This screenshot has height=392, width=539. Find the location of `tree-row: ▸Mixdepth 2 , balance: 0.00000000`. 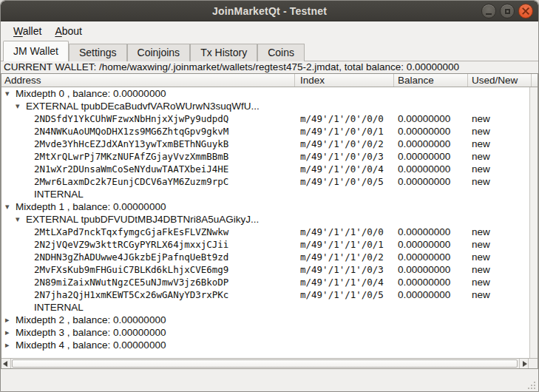

tree-row: ▸Mixdepth 2 , balance: 0.00000000 is located at coordinates (269, 320).